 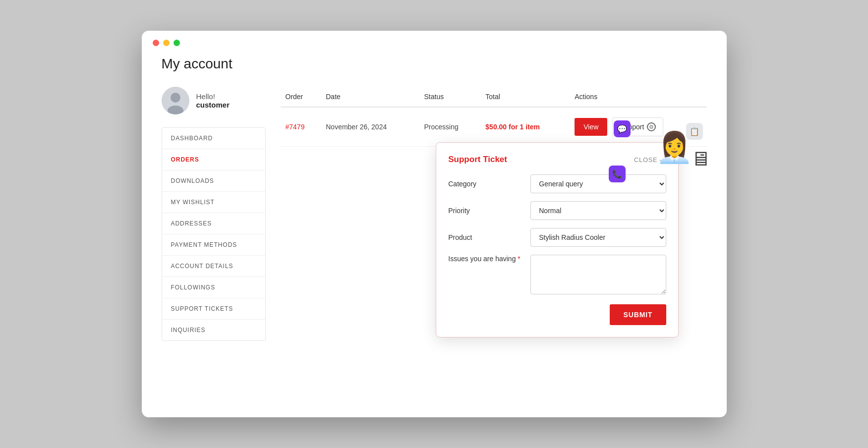 I want to click on sidebar-item-account-details: ACCOUNT DETAILS, so click(x=214, y=267).